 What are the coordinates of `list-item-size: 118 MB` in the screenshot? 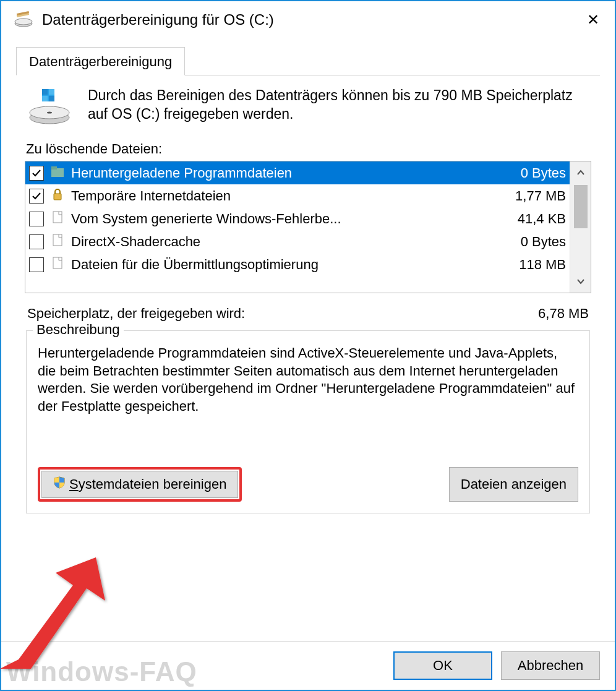 It's located at (542, 265).